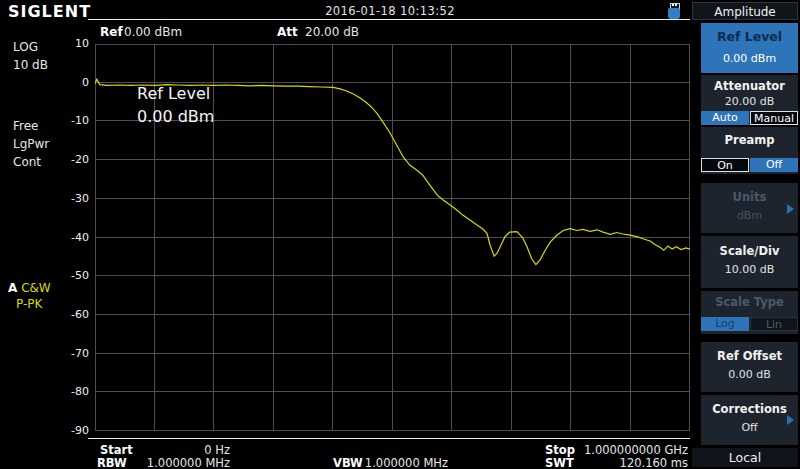  Describe the element at coordinates (288, 32) in the screenshot. I see `attenuation-label: Att` at that location.